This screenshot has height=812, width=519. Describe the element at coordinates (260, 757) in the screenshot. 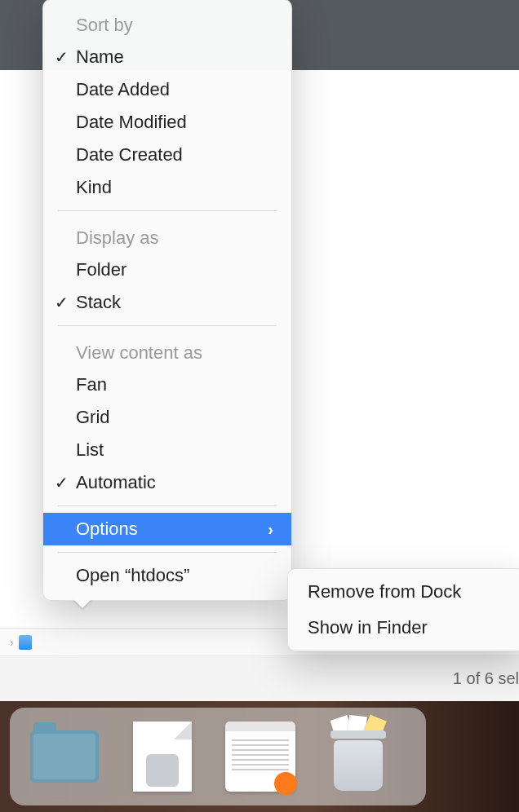

I see `dock-item-launch-doc` at that location.